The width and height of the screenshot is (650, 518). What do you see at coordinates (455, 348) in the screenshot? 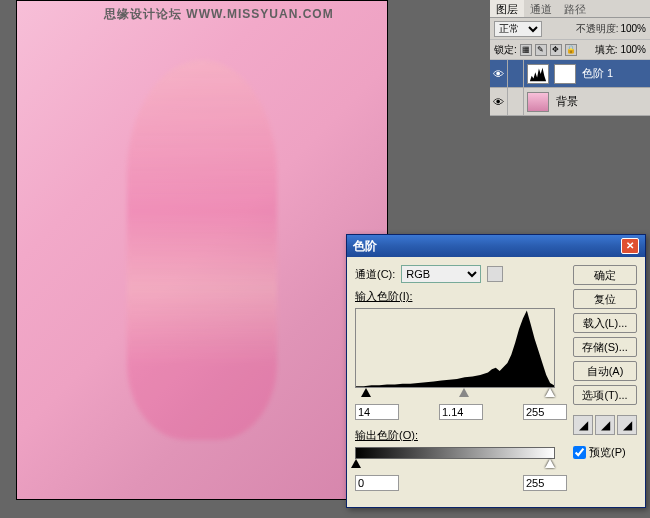
I see `histogram` at bounding box center [455, 348].